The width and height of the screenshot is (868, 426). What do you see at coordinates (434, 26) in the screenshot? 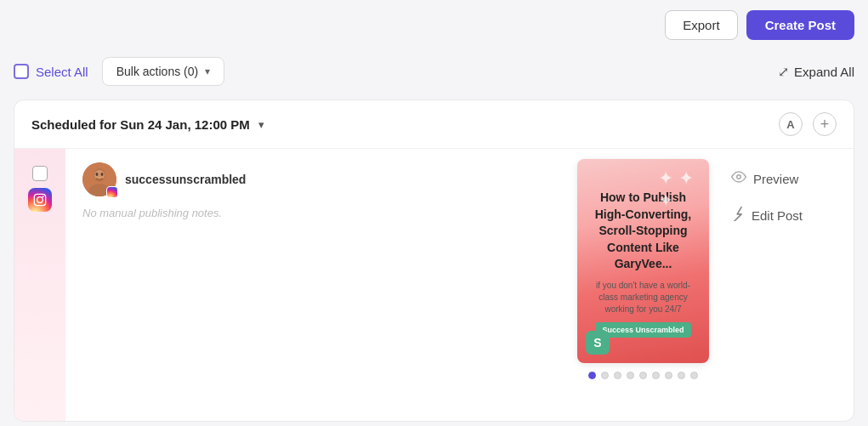
I see `top-bar: Export Create Post` at bounding box center [434, 26].